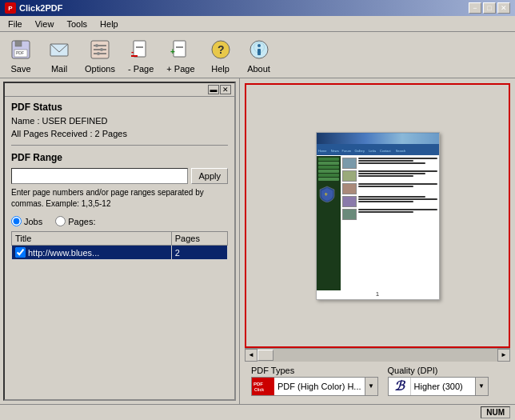 This screenshot has width=515, height=420. Describe the element at coordinates (377, 380) in the screenshot. I see `bottom-bar: PDF Types PDF Click PDF (High Color) H..…` at that location.